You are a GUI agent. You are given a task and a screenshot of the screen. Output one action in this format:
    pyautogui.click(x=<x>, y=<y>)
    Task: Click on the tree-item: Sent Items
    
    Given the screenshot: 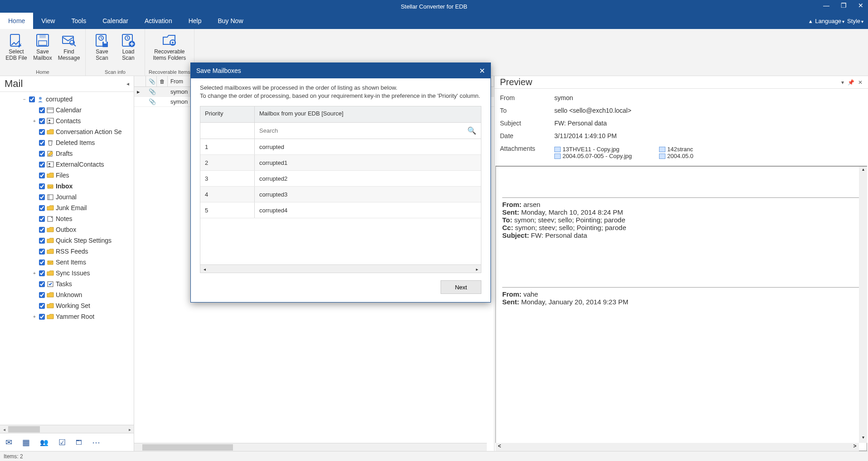 What is the action you would take?
    pyautogui.click(x=67, y=262)
    